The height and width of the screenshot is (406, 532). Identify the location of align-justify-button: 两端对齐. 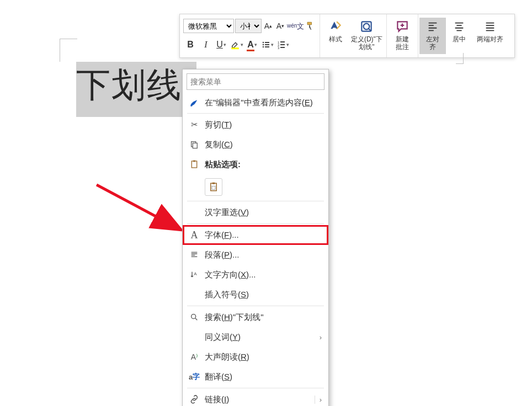
(490, 36).